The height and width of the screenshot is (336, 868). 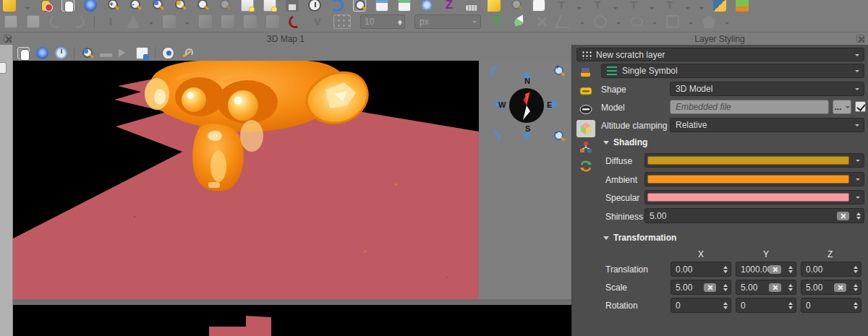 I want to click on revert-edits-icon, so click(x=295, y=22).